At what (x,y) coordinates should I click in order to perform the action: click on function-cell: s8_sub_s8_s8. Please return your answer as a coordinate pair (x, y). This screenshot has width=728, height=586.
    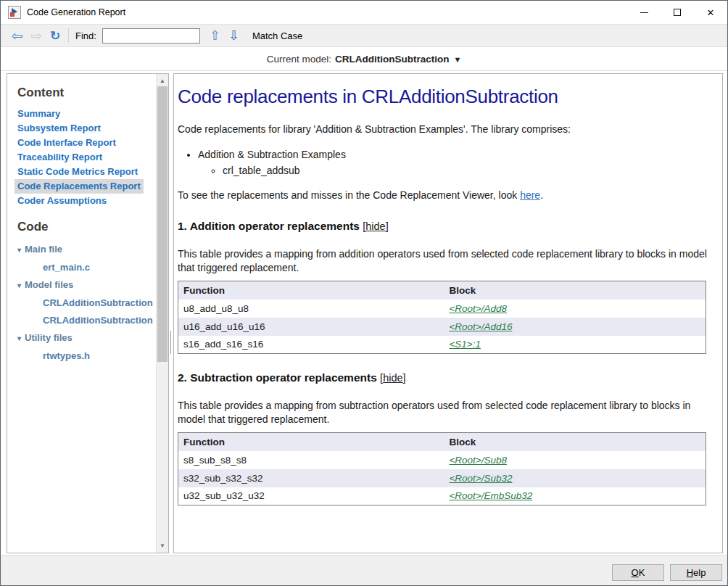
    Looking at the image, I should click on (312, 460).